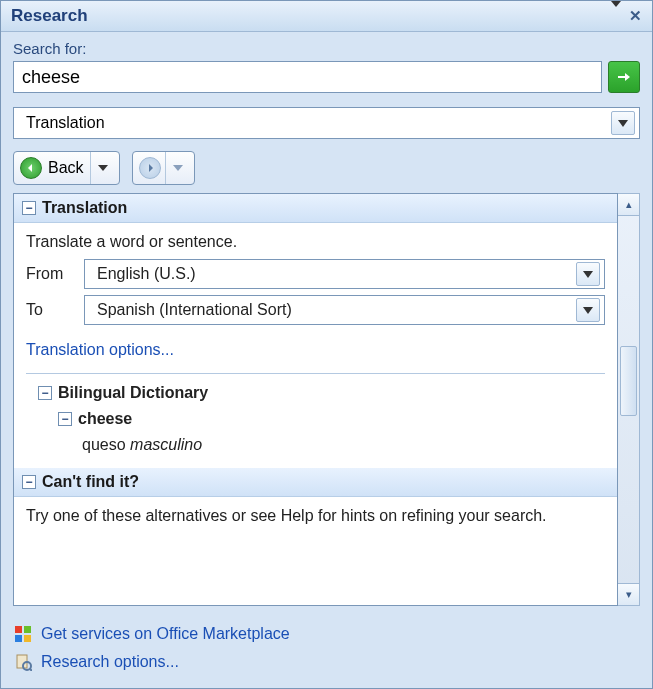  I want to click on marketplace-row: Get services on Office Marketplace, so click(326, 634).